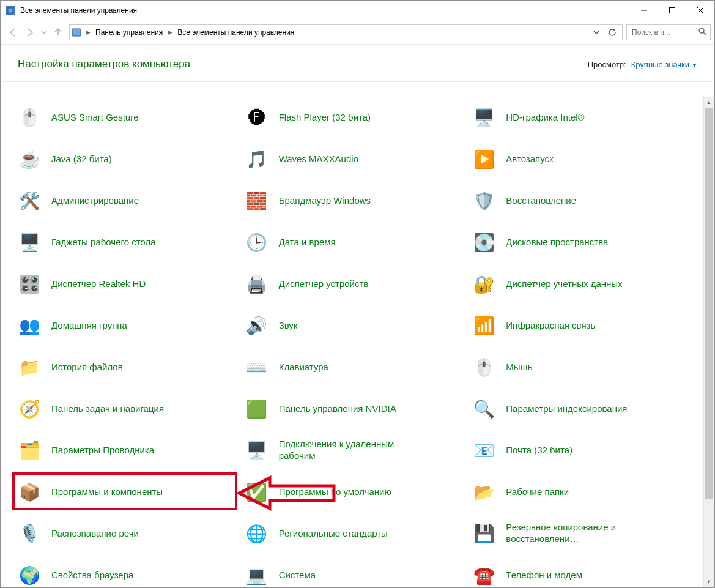 The width and height of the screenshot is (715, 588). What do you see at coordinates (127, 574) in the screenshot?
I see `cp-item-internet-options: 🌍Свойства браузера` at bounding box center [127, 574].